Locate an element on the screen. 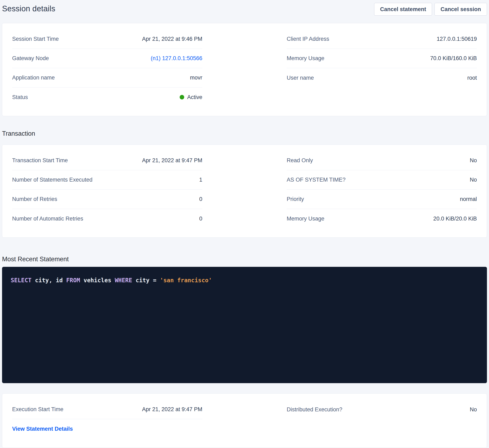  execution-start-time-row: Execution Start Time Apr 21, 2022 at 9:4… is located at coordinates (107, 409).